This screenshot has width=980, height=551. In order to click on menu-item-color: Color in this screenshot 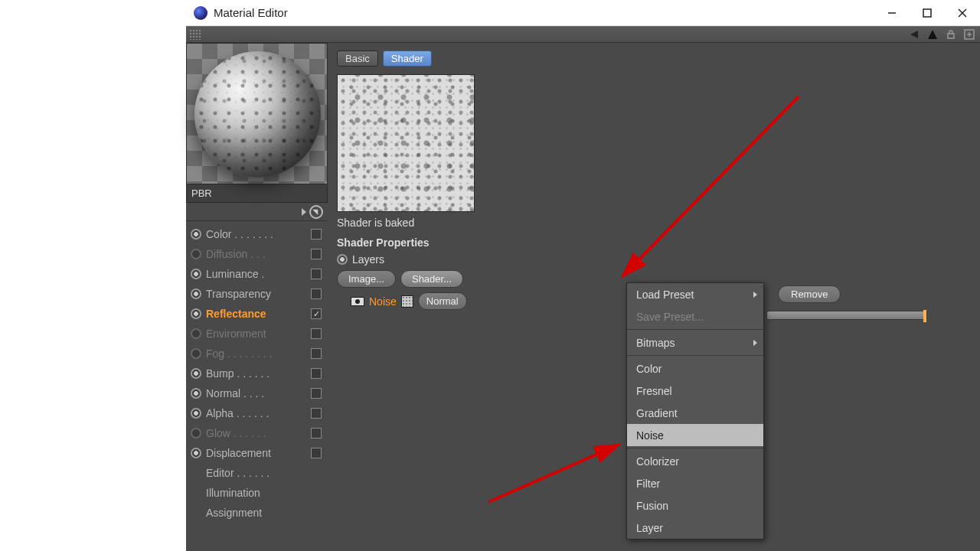, I will do `click(695, 369)`.